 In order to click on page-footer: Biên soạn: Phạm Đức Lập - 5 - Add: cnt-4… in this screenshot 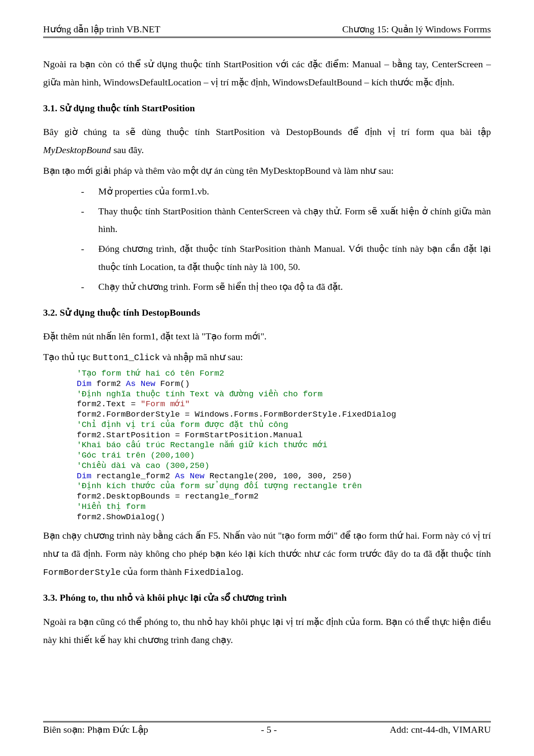, I will do `click(267, 728)`.